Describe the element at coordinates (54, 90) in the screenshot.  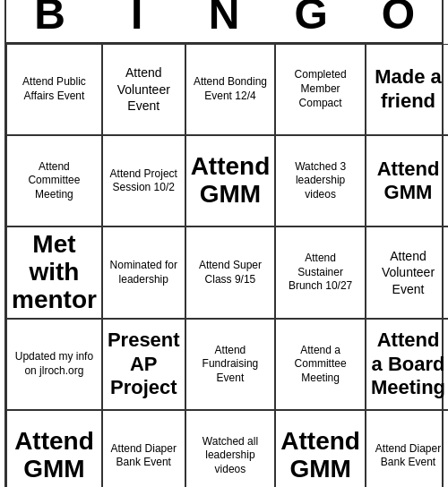
I see `bingo-cell-0: Attend Public Affairs Event` at that location.